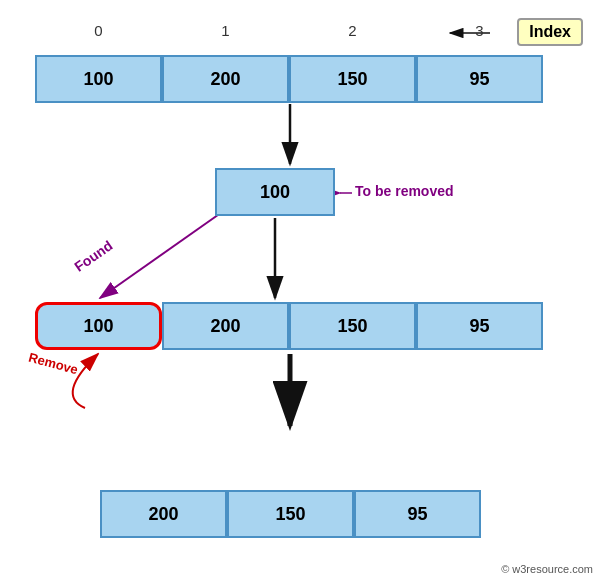 This screenshot has width=603, height=581. I want to click on bottom-cell-3: 95, so click(480, 326).